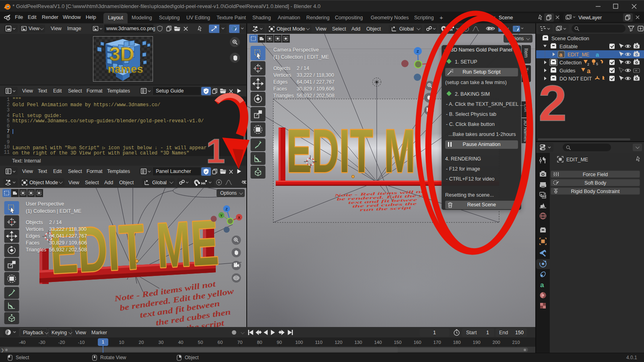 The height and width of the screenshot is (362, 644). What do you see at coordinates (571, 63) in the screenshot?
I see `svg-text: Collection` at bounding box center [571, 63].